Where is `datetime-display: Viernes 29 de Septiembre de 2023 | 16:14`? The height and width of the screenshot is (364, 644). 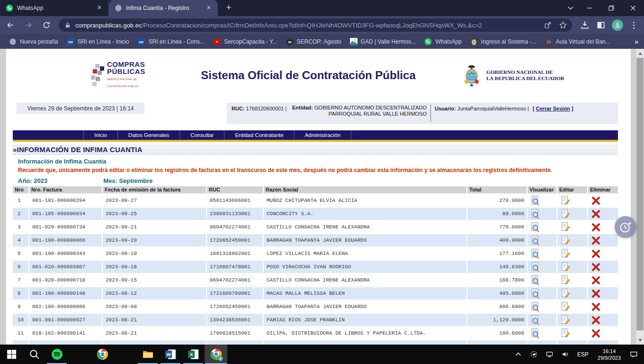
datetime-display: Viernes 29 de Septiembre de 2023 | 16:14 is located at coordinates (80, 108).